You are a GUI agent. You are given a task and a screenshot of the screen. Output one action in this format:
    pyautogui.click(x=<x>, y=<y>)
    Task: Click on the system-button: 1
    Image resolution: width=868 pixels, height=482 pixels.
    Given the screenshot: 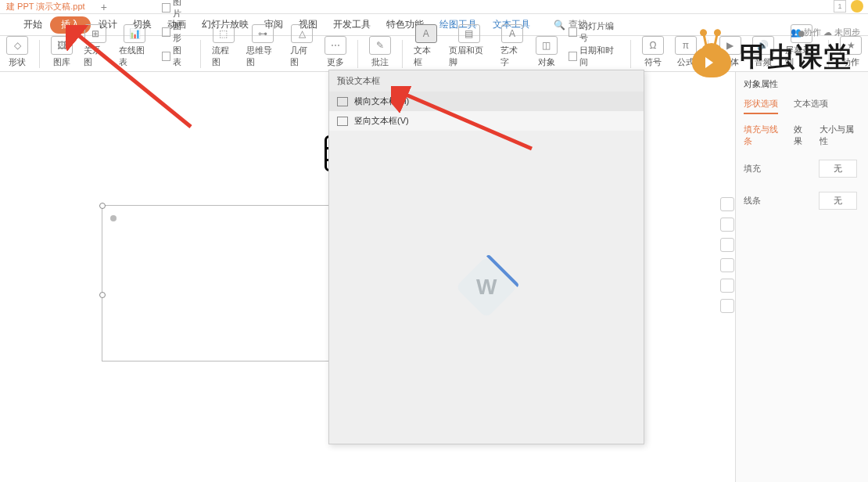 What is the action you would take?
    pyautogui.click(x=840, y=6)
    